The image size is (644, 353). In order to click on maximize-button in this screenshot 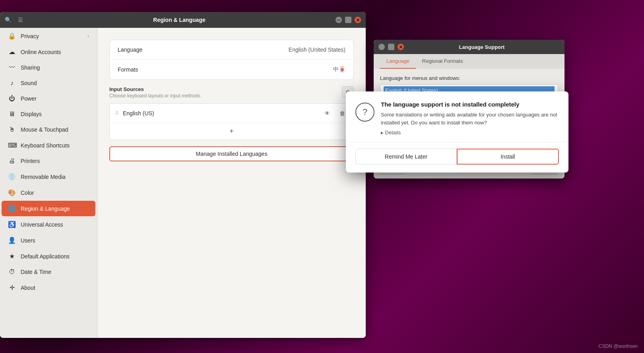, I will do `click(348, 20)`.